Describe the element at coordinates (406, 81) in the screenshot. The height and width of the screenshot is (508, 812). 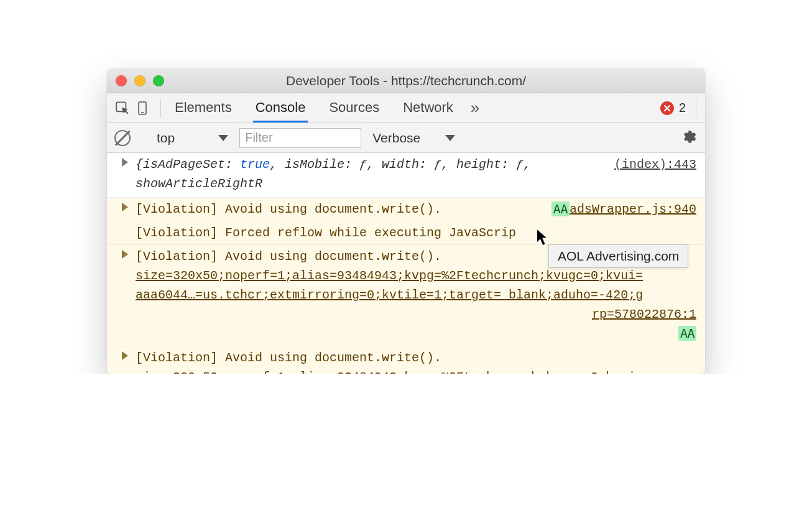
I see `titlebar: Developer Tools - https://techcrunch.com…` at that location.